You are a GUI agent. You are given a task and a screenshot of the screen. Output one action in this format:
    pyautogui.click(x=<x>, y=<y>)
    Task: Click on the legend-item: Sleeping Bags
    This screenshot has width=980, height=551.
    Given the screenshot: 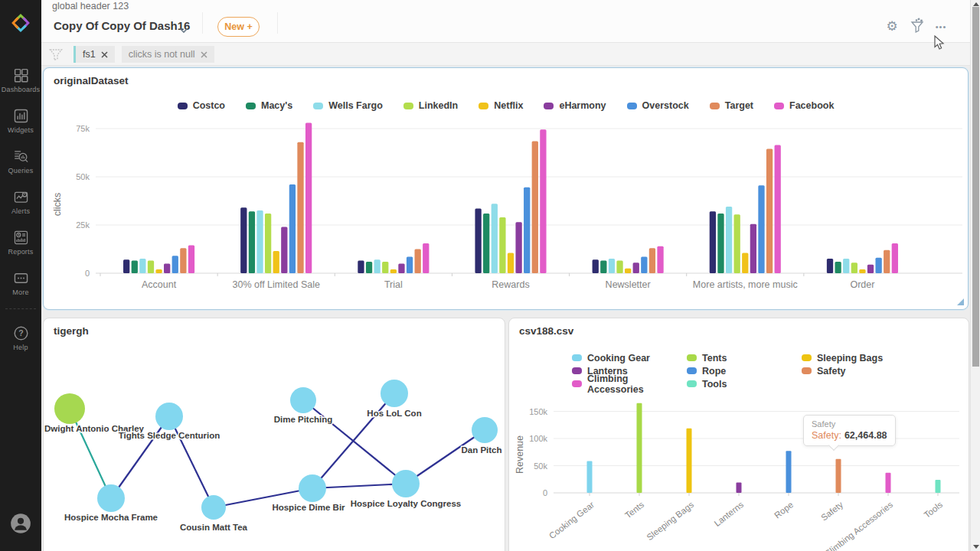 What is the action you would take?
    pyautogui.click(x=842, y=358)
    